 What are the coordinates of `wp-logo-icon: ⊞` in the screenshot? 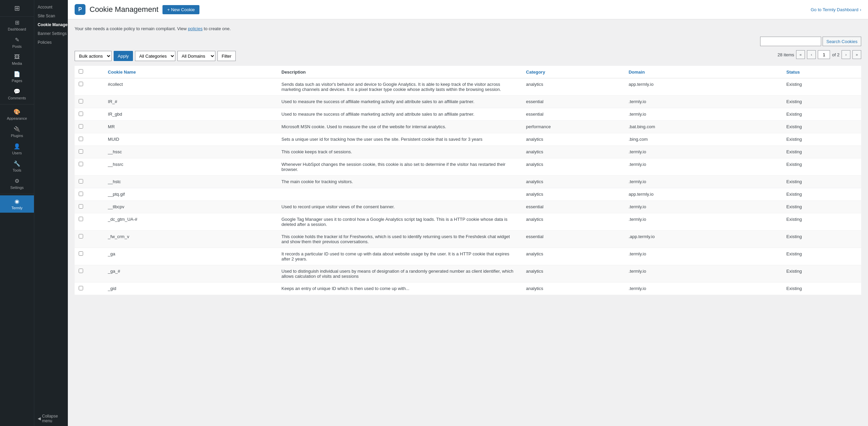 It's located at (17, 8).